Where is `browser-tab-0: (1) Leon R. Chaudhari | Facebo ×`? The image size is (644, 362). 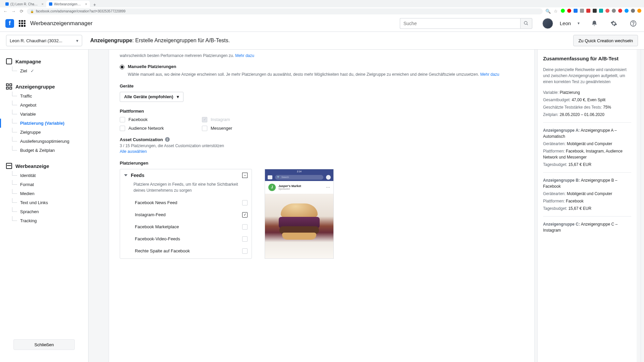
browser-tab-0: (1) Leon R. Chaudhari | Facebo × is located at coordinates (24, 4).